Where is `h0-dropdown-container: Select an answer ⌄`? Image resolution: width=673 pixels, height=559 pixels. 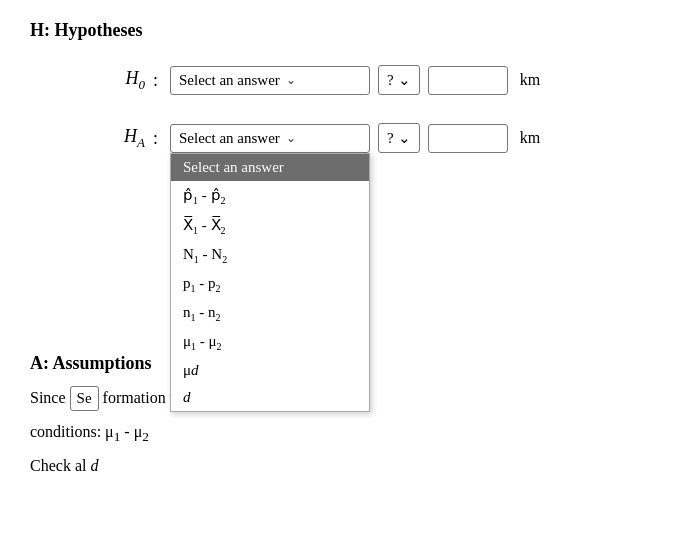
h0-dropdown-container: Select an answer ⌄ is located at coordinates (270, 80).